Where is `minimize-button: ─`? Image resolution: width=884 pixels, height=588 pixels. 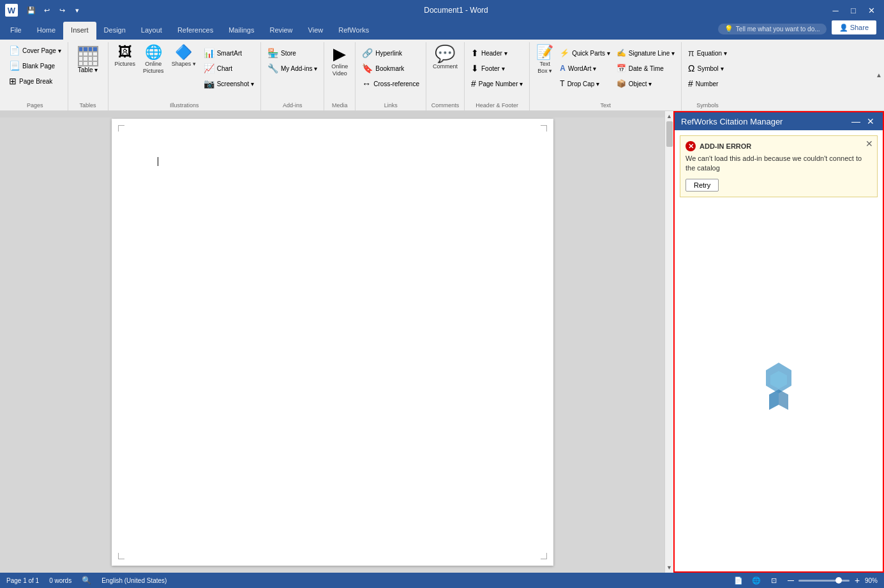
minimize-button: ─ is located at coordinates (835, 10).